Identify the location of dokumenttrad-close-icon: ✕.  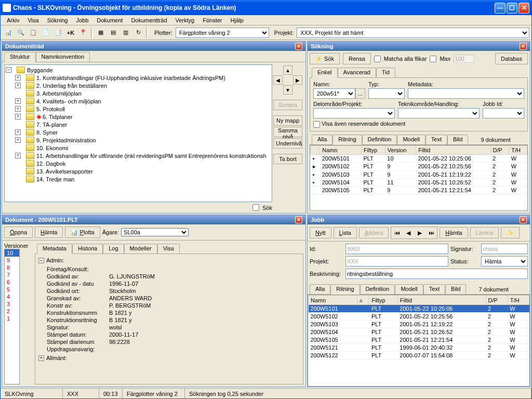
(299, 46).